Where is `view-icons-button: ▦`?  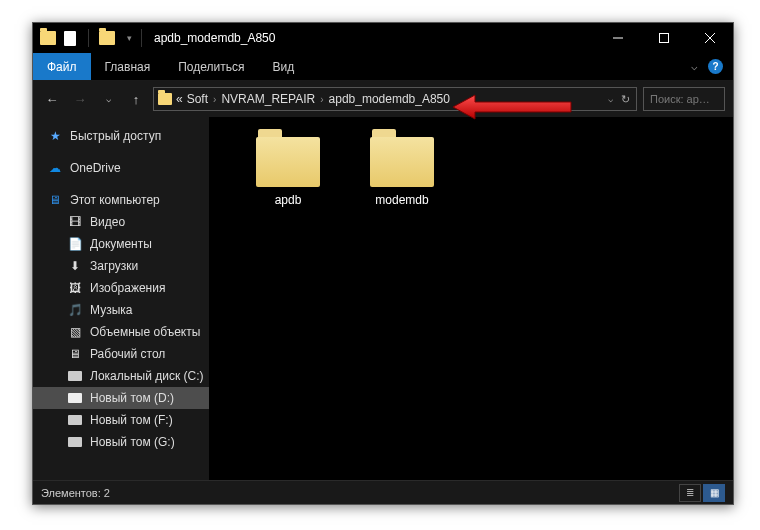
view-icons-button: ▦ is located at coordinates (714, 493).